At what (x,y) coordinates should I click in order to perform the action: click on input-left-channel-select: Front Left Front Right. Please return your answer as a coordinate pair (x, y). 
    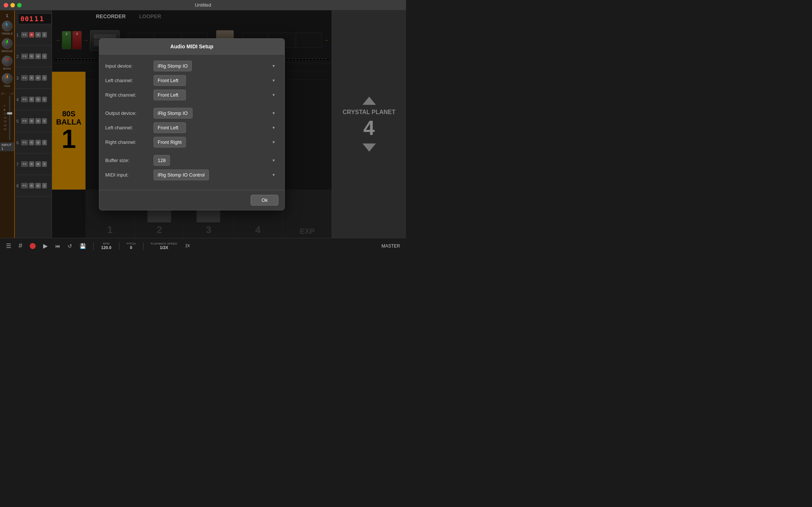
    Looking at the image, I should click on (170, 80).